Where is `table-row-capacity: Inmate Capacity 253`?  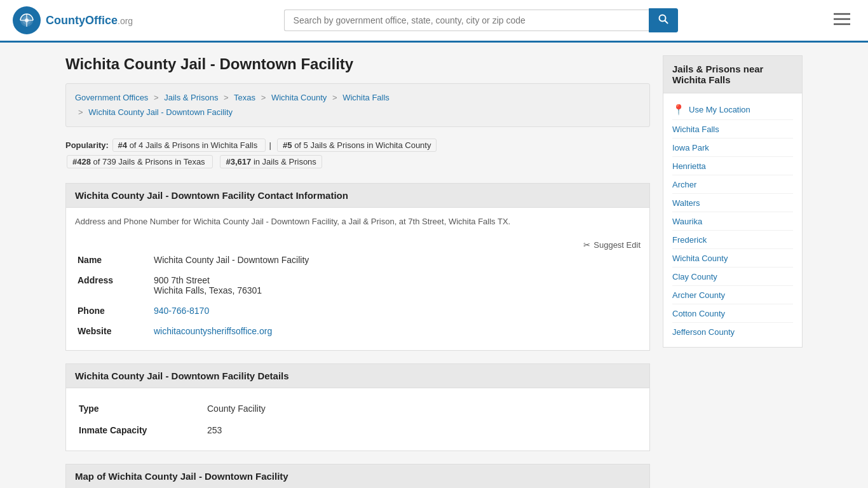 table-row-capacity: Inmate Capacity 253 is located at coordinates (358, 430).